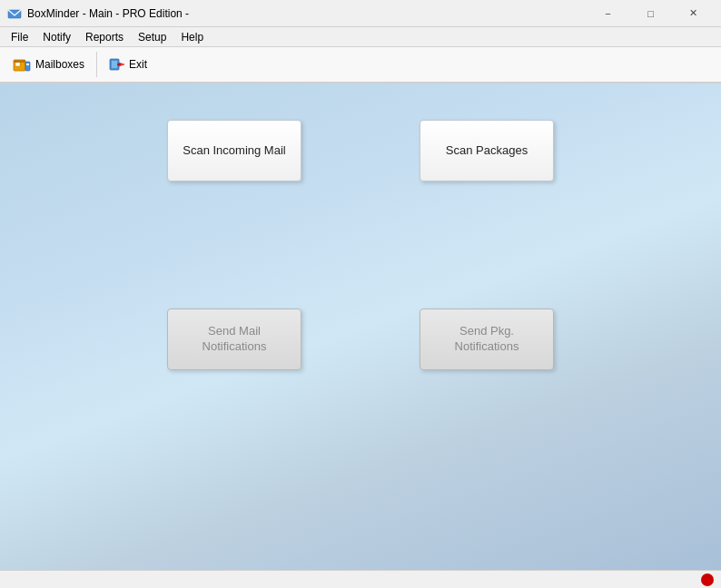  I want to click on send-mail-notifications-button: Send Mail Notifications, so click(234, 339).